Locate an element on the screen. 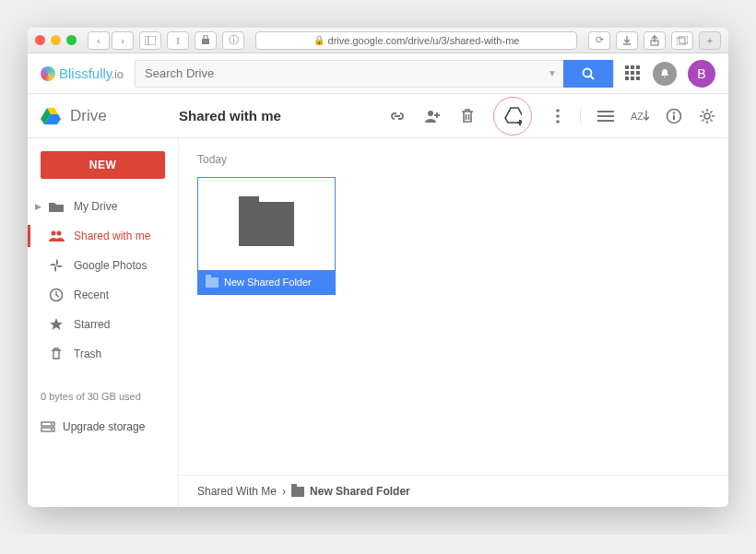  sidebar-item-label: Starred is located at coordinates (92, 324).